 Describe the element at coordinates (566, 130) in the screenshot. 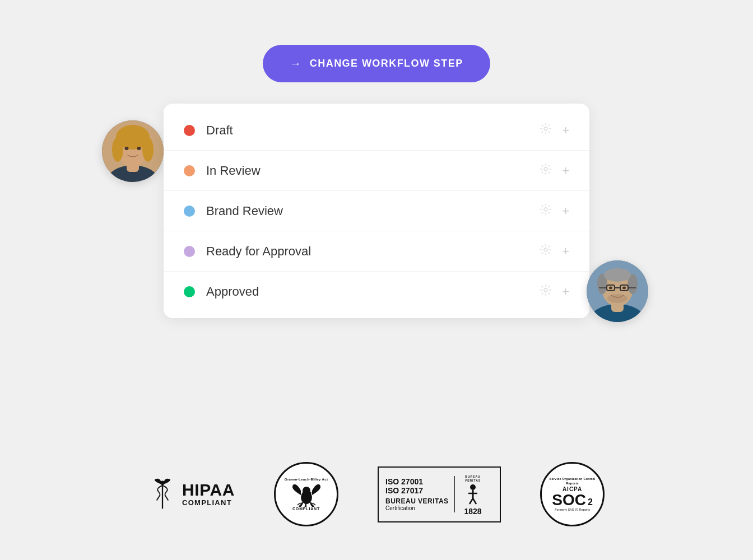

I see `add-icon-draft: +` at that location.